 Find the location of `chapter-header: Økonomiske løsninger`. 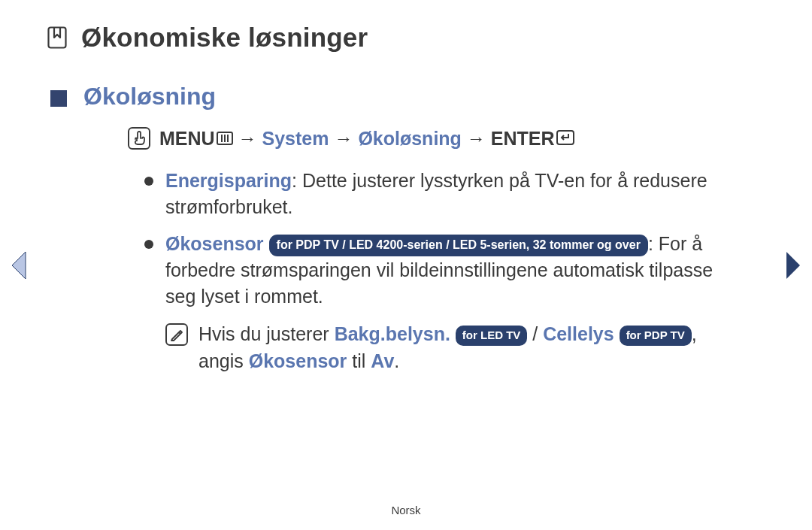

chapter-header: Økonomiske løsninger is located at coordinates (404, 38).